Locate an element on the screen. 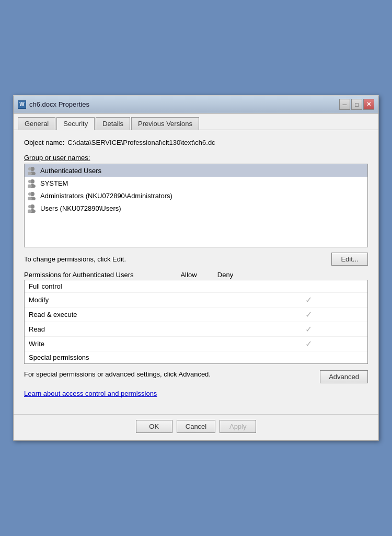 The height and width of the screenshot is (536, 392). object-name-value: C:\data\SERVICE\Professional\cit130\text… is located at coordinates (141, 142).